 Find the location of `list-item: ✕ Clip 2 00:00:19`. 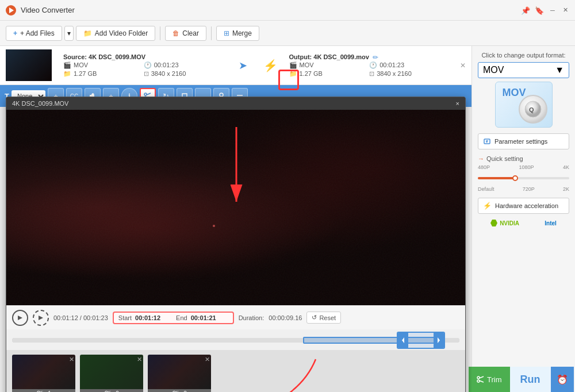

list-item: ✕ Clip 2 00:00:19 is located at coordinates (112, 374).